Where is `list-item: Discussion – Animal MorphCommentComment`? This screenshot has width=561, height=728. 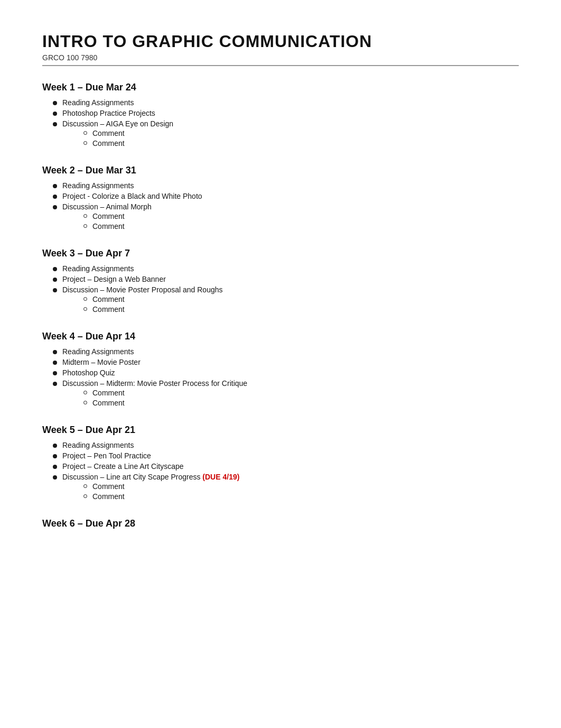
list-item: Discussion – Animal MorphCommentComment is located at coordinates (286, 217).